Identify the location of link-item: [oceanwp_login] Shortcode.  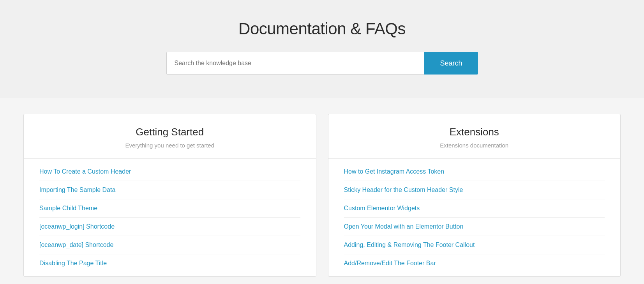
(170, 227).